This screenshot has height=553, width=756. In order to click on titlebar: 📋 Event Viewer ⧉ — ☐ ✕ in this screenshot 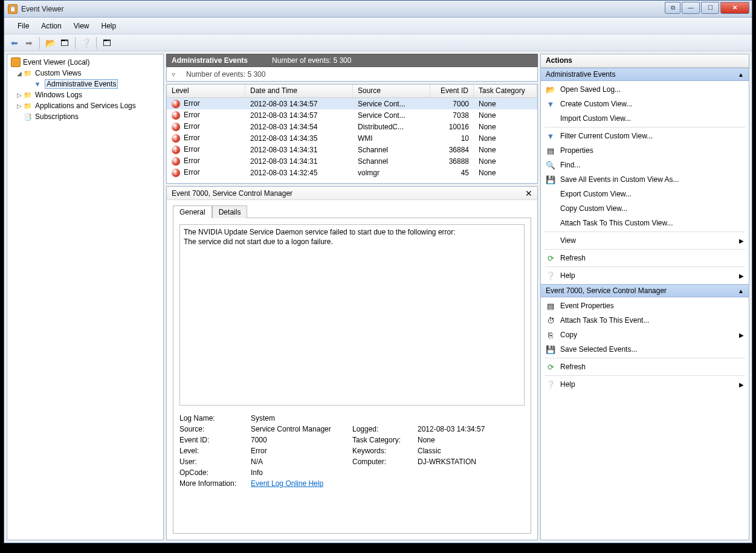, I will do `click(378, 9)`.